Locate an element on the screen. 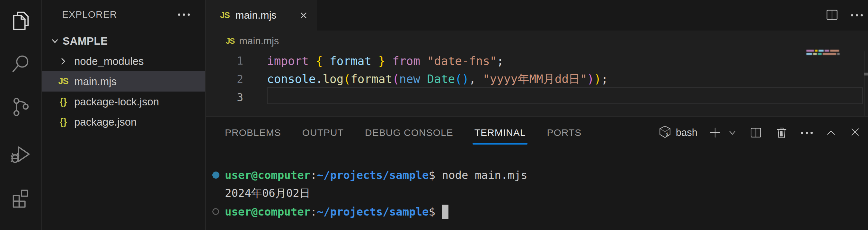 This screenshot has width=868, height=230. bash-shell-icon: $ is located at coordinates (665, 133).